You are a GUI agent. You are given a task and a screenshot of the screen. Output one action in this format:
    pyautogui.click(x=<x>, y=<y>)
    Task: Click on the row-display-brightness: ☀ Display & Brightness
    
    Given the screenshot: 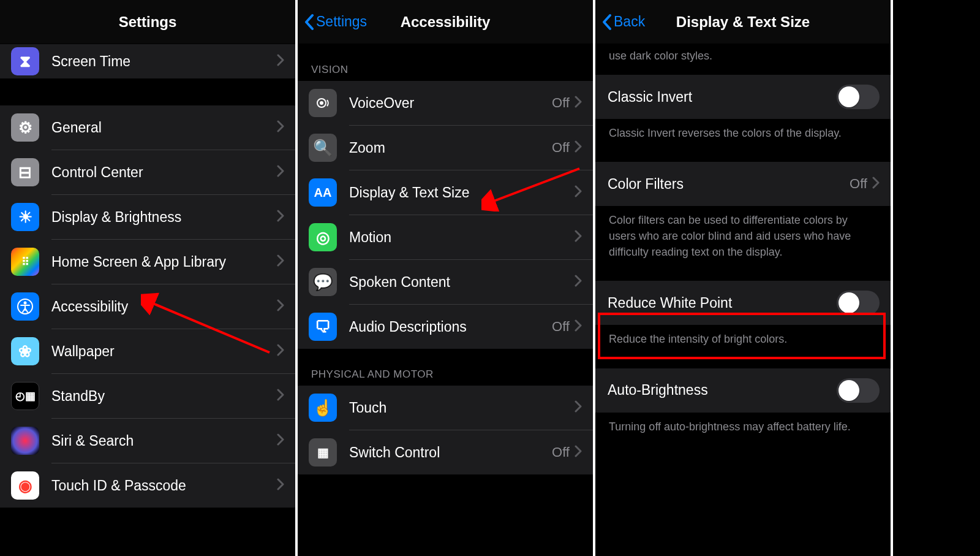 What is the action you would take?
    pyautogui.click(x=148, y=217)
    